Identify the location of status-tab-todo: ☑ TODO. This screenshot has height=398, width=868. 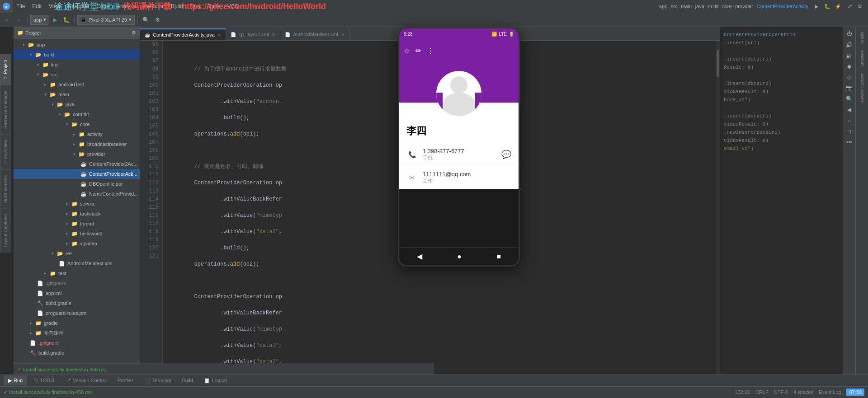
(44, 380).